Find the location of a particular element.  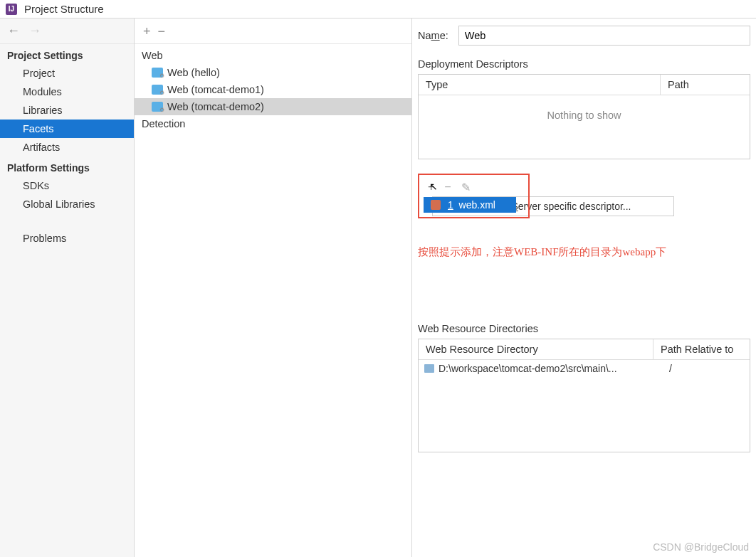

name-label: Name: is located at coordinates (433, 36).